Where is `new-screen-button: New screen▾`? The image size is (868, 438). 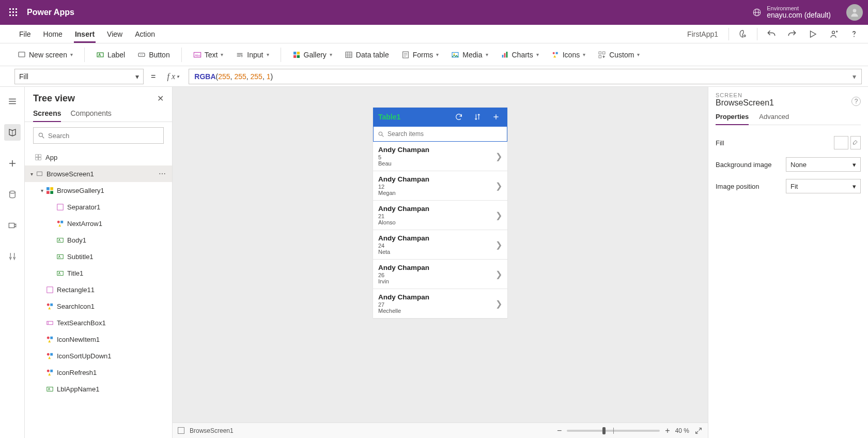 new-screen-button: New screen▾ is located at coordinates (45, 55).